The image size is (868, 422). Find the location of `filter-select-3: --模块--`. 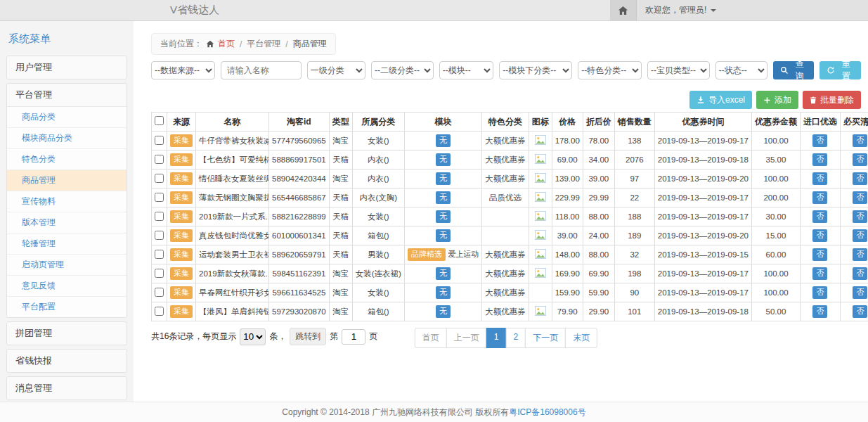

filter-select-3: --模块-- is located at coordinates (467, 70).